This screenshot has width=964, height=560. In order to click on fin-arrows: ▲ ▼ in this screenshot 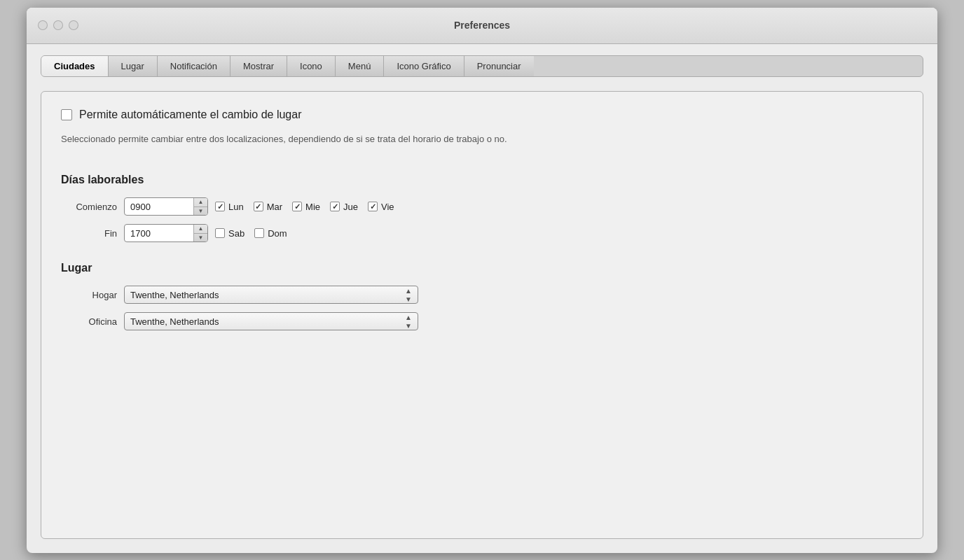, I will do `click(200, 233)`.